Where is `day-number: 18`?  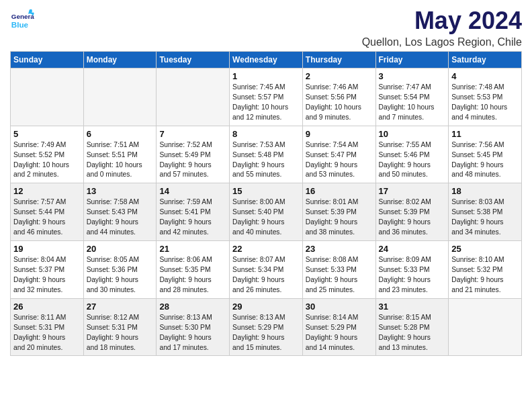 day-number: 18 is located at coordinates (485, 191).